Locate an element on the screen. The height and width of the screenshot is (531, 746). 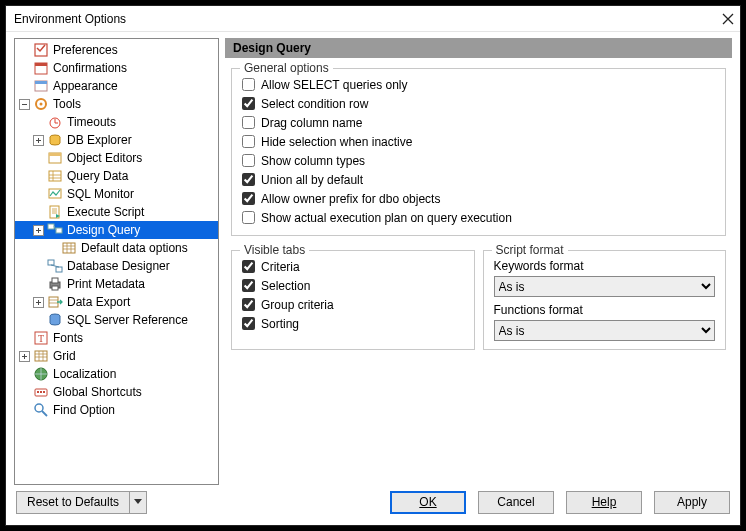
grid-icon is located at coordinates (41, 356).